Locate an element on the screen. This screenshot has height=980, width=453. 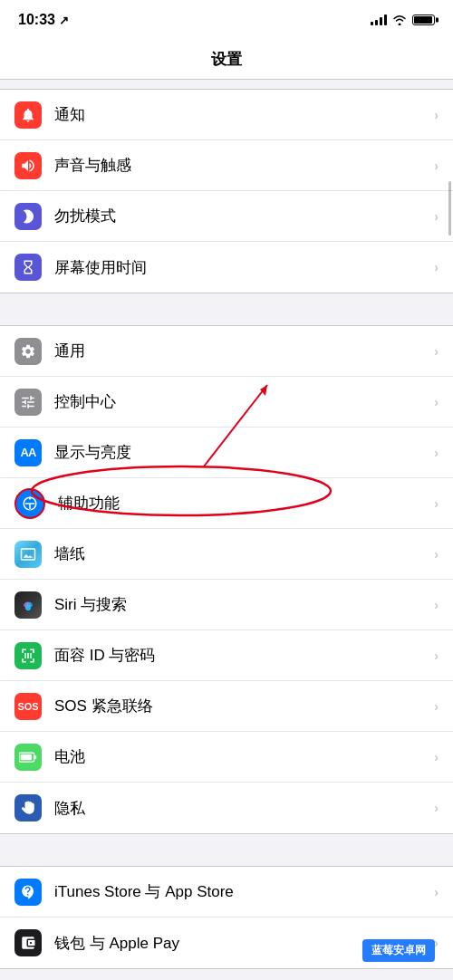
wallpaper-icon-wrap is located at coordinates (28, 554).